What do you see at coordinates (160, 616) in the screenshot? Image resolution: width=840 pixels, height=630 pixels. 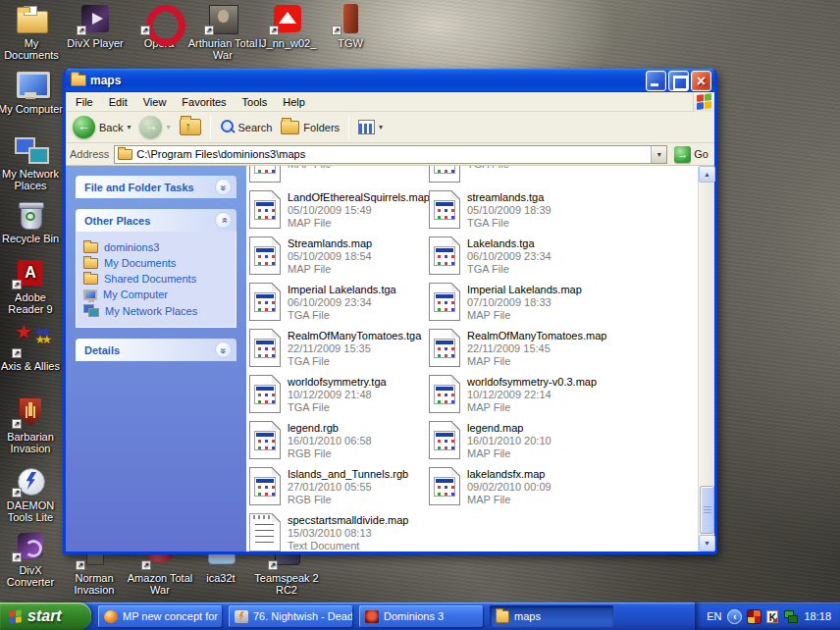 I see `taskbar-task-firefox: MP new concept for ...` at bounding box center [160, 616].